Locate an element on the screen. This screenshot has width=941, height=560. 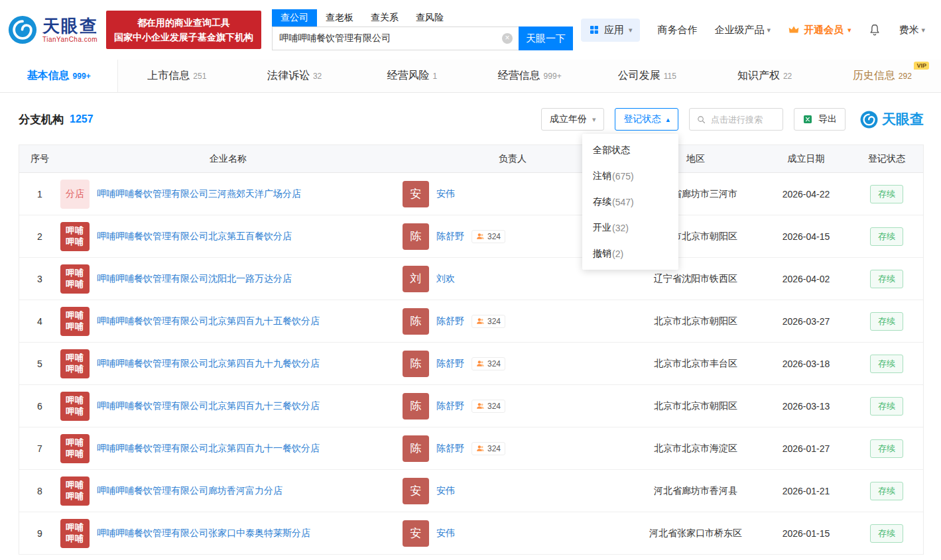
table-row: 6 呷哺呷哺 呷哺呷哺餐饮管理有限公司北京第四百九十三餐饮分店 陈 陈舒野 32… is located at coordinates (471, 406).